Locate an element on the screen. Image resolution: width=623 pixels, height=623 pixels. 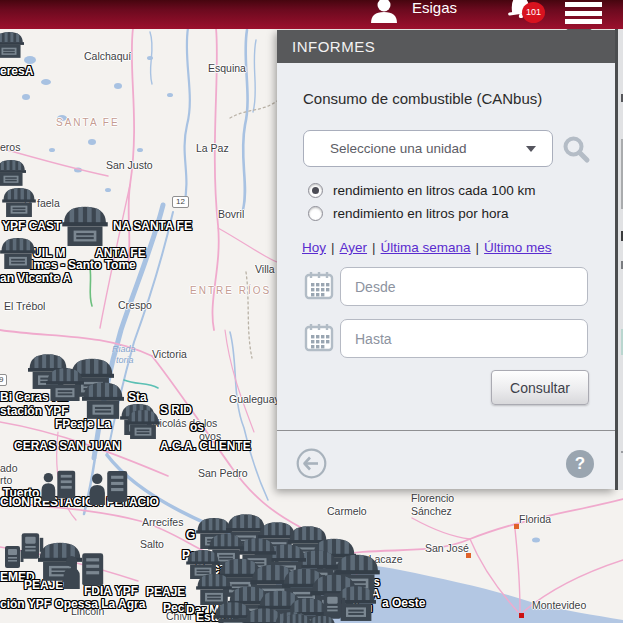
city-label: Montevideo is located at coordinates (559, 605).